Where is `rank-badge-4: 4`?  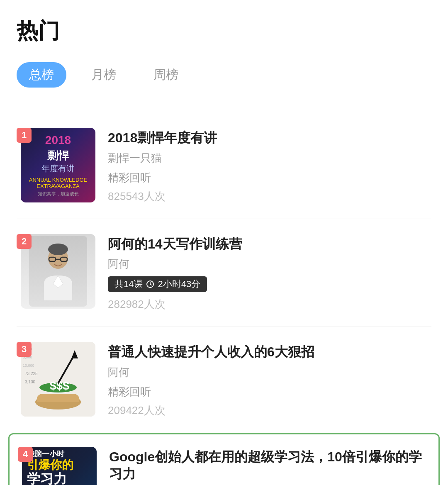 rank-badge-4: 4 is located at coordinates (25, 454).